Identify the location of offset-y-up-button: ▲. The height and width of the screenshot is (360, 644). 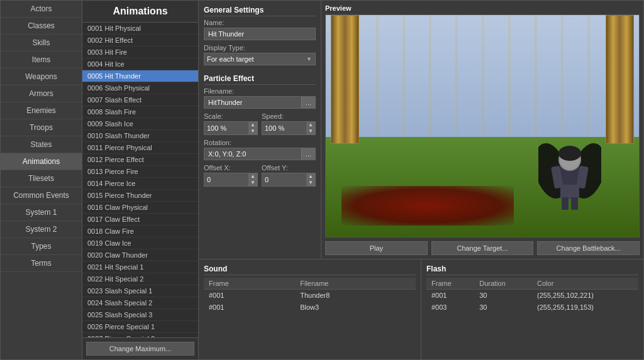
(311, 177).